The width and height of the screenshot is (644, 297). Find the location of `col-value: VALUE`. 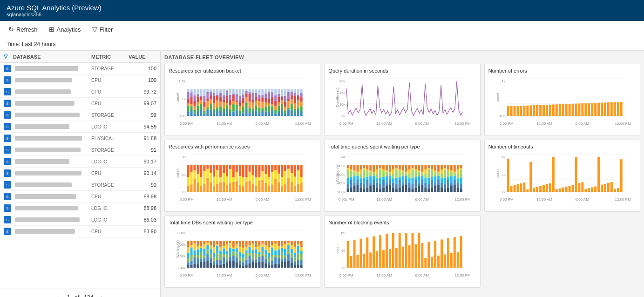

col-value: VALUE is located at coordinates (142, 57).